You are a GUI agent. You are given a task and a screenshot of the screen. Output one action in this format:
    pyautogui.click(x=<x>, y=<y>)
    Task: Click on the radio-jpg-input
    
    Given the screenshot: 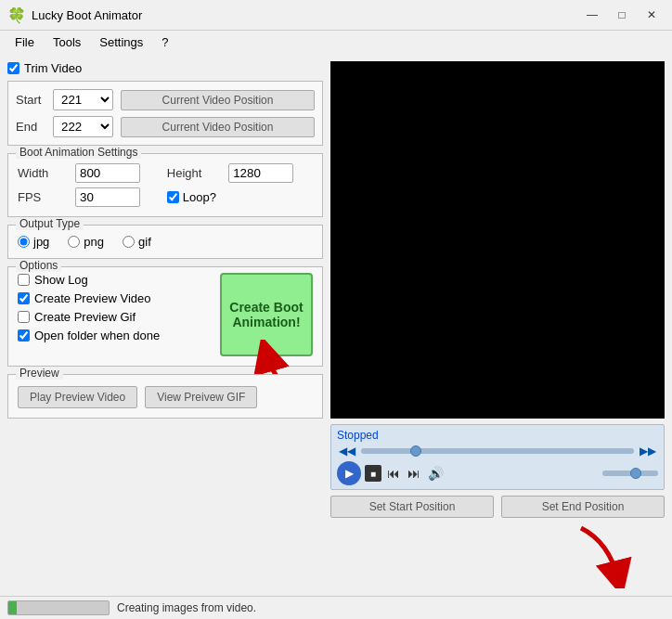 What is the action you would take?
    pyautogui.click(x=24, y=241)
    